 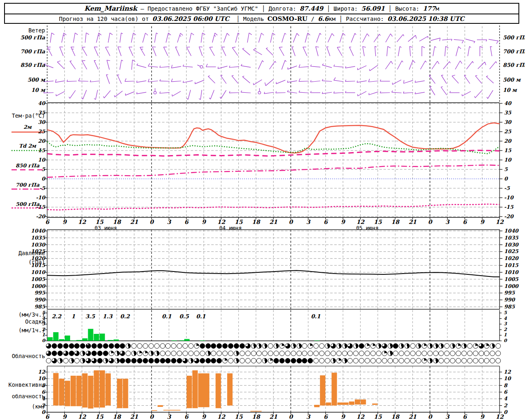 What do you see at coordinates (23, 179) in the screenshot?
I see `temp-ytick-label-left: 0` at bounding box center [23, 179].